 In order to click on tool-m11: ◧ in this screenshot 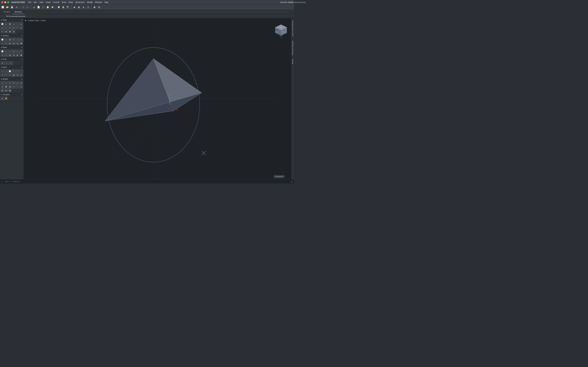, I will do `click(17, 55)`.